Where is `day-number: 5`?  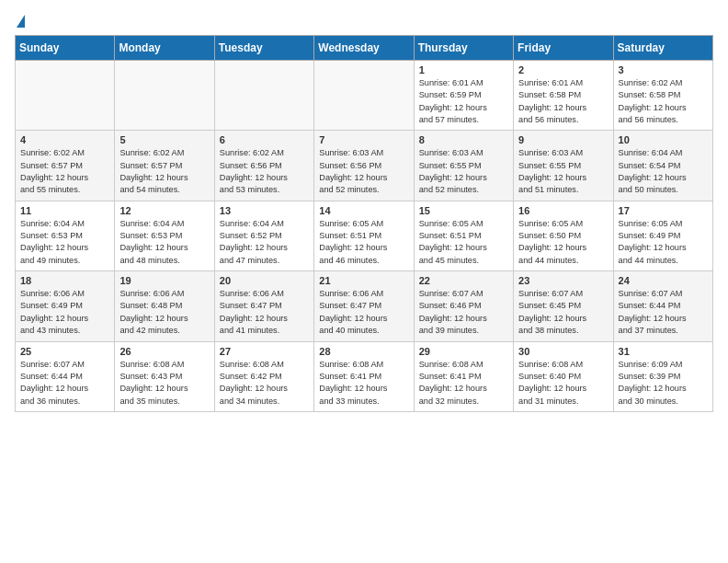
day-number: 5 is located at coordinates (164, 140).